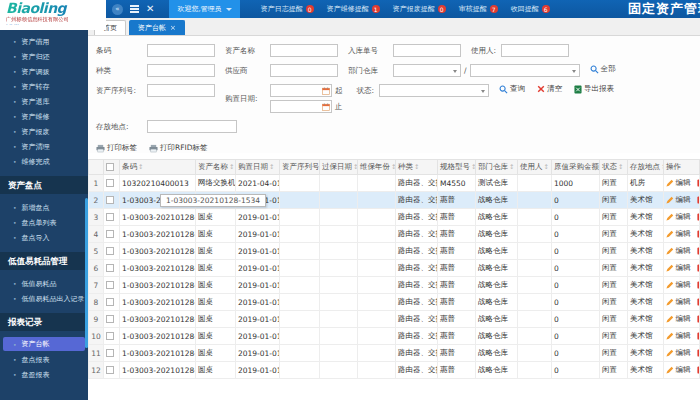 This screenshot has height=400, width=700. Describe the element at coordinates (173, 28) in the screenshot. I see `close-icon: ×` at that location.